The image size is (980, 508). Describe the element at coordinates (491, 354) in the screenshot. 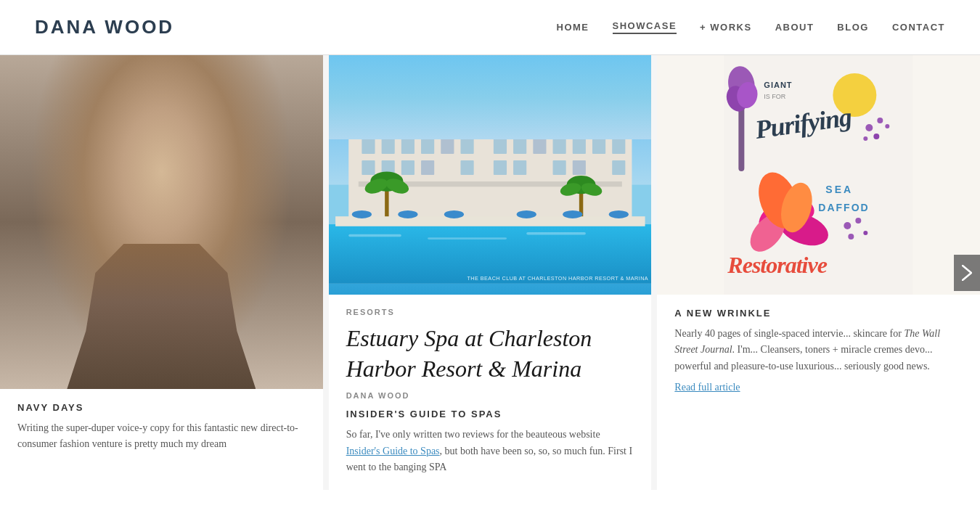

I see `panel2-title: Estuary Spa at Charleston Harbor Resort …` at that location.